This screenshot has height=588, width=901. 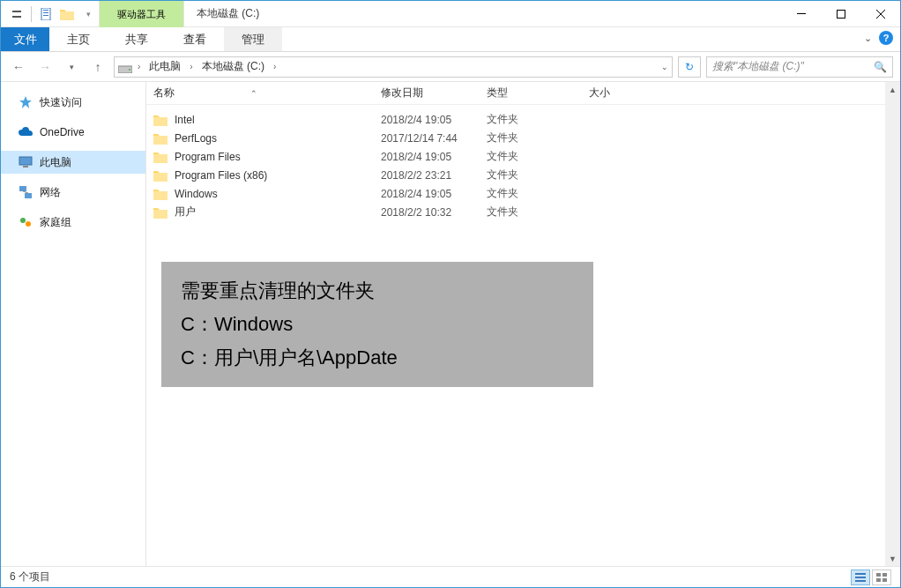 I want to click on search-icon: 🔍, so click(x=880, y=67).